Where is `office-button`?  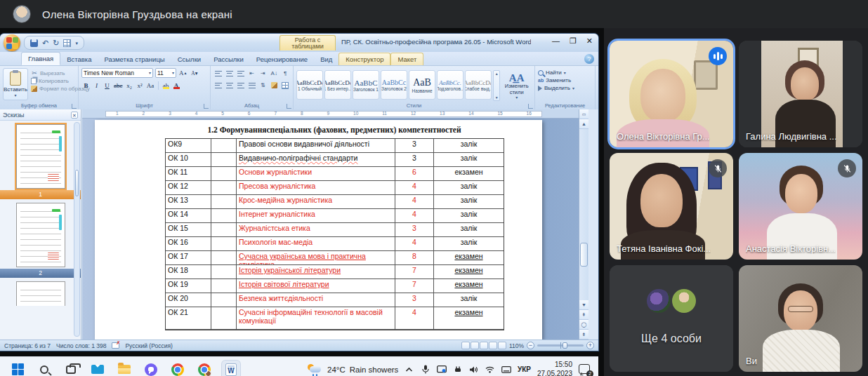
office-button is located at coordinates (12, 43).